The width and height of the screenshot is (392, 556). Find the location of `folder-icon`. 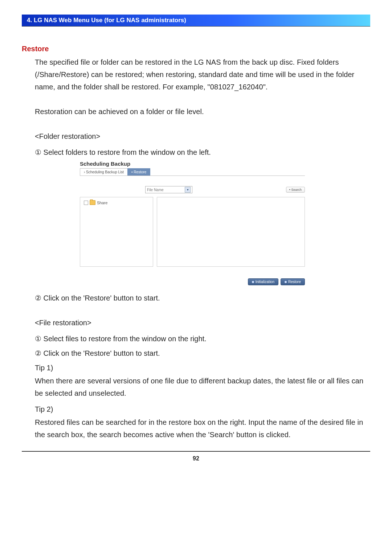

folder-icon is located at coordinates (93, 203).